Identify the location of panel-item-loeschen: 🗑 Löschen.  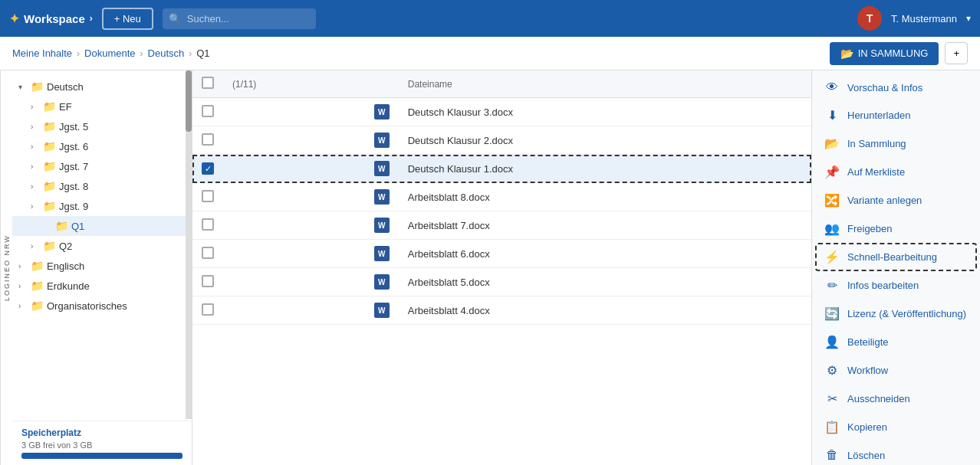
(896, 454).